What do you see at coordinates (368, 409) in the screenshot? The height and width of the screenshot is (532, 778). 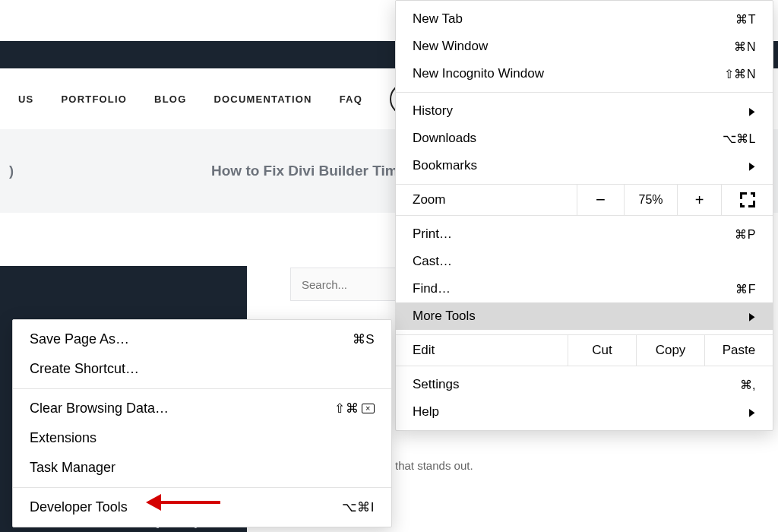 I see `delete-key-icon: ×` at bounding box center [368, 409].